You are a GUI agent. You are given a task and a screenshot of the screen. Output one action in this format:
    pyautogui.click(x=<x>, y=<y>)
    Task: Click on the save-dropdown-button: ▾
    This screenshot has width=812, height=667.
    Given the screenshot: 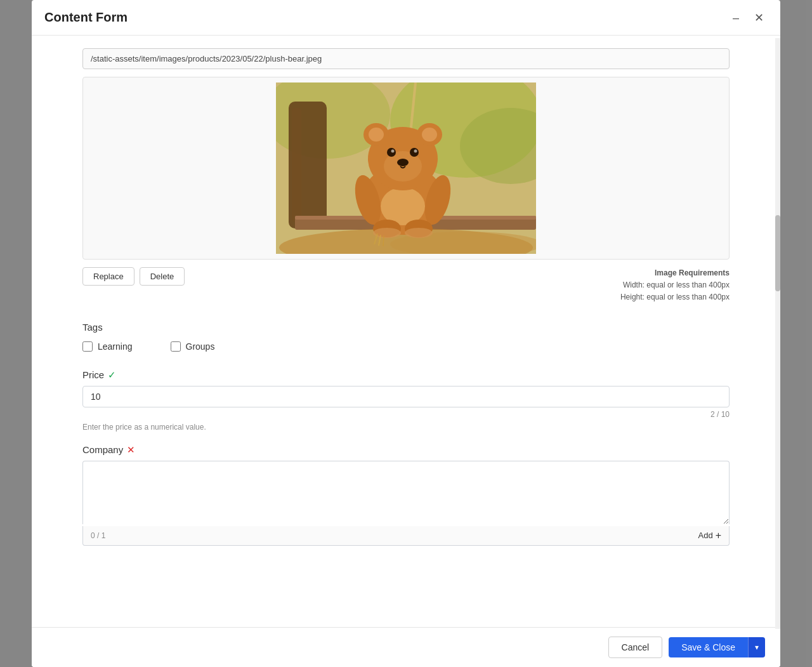 What is the action you would take?
    pyautogui.click(x=756, y=647)
    